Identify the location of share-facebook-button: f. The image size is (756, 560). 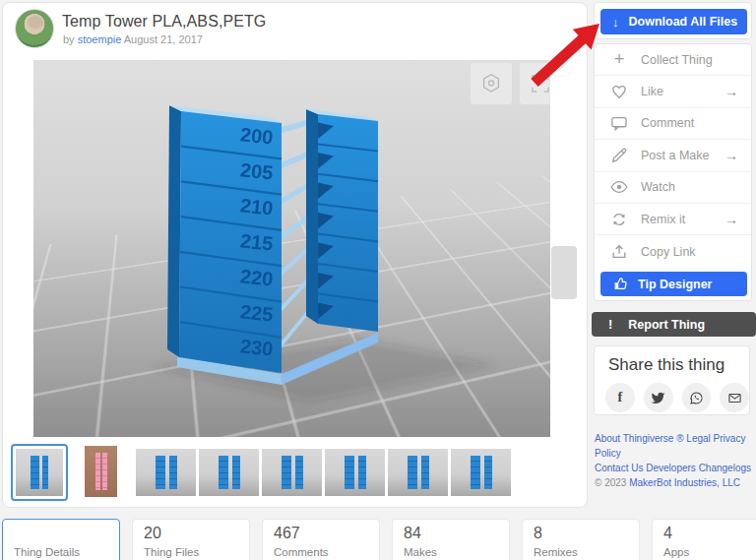
(620, 398).